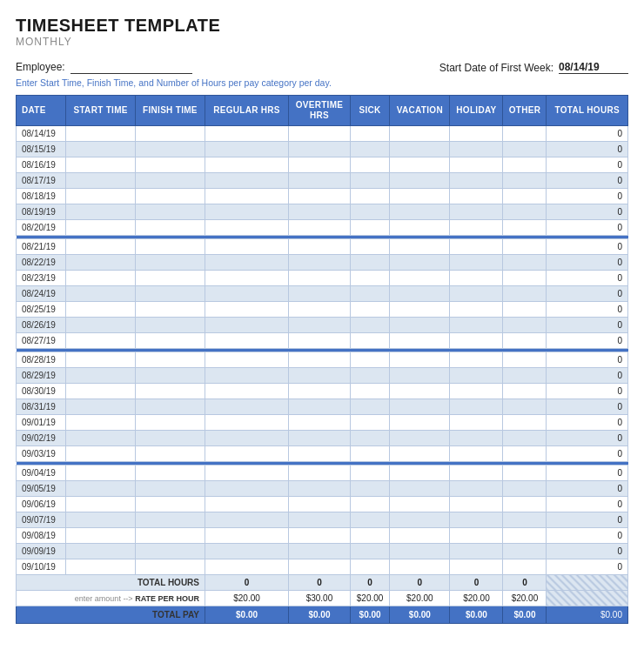 The height and width of the screenshot is (663, 644). Describe the element at coordinates (322, 423) in the screenshot. I see `table-row: 09/01/190` at that location.